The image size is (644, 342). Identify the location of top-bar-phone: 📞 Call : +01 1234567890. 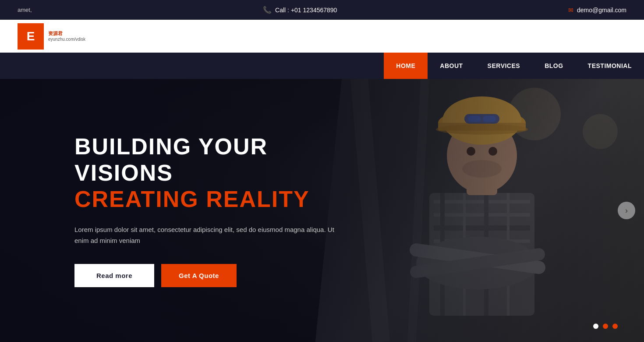
(300, 10).